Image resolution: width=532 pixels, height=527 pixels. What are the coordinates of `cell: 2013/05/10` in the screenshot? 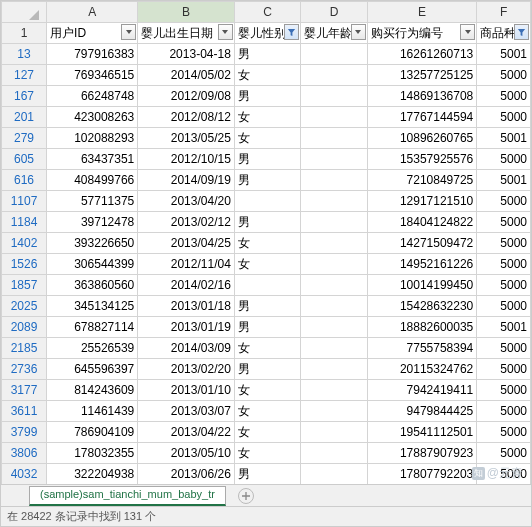 It's located at (186, 454).